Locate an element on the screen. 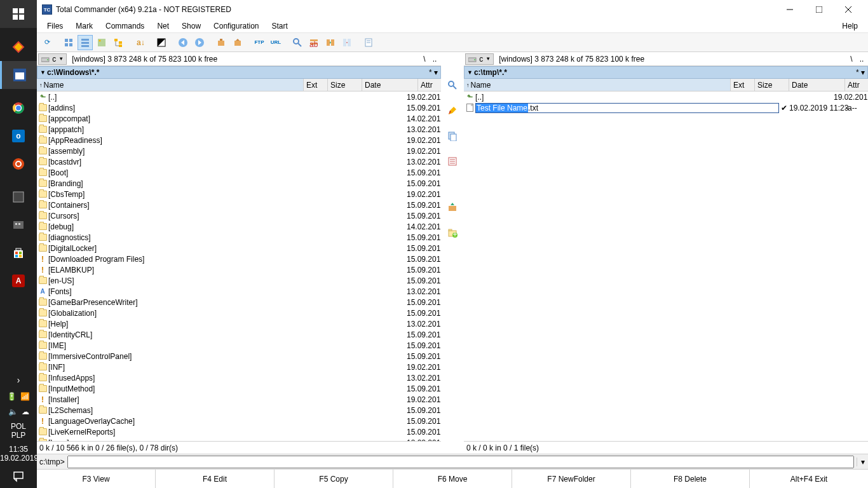 The height and width of the screenshot is (488, 868). file-row: ![Installer]19.02.2019 11:14--hs is located at coordinates (239, 399).